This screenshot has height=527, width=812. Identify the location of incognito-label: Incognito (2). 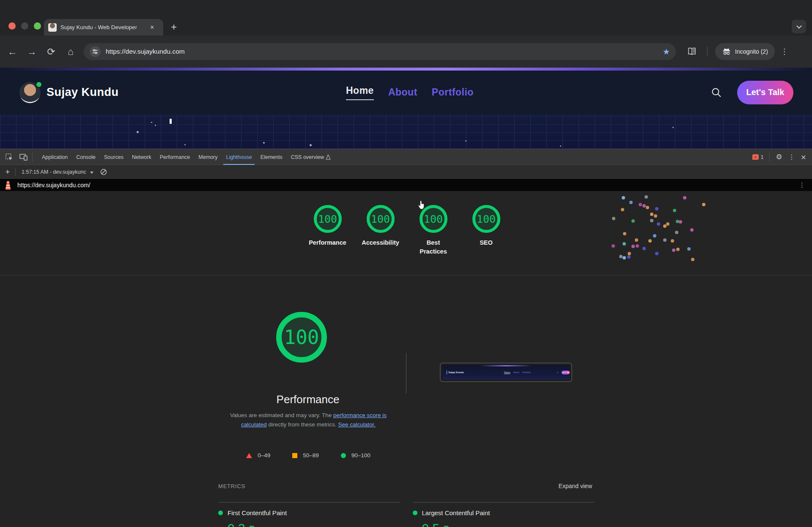
(752, 52).